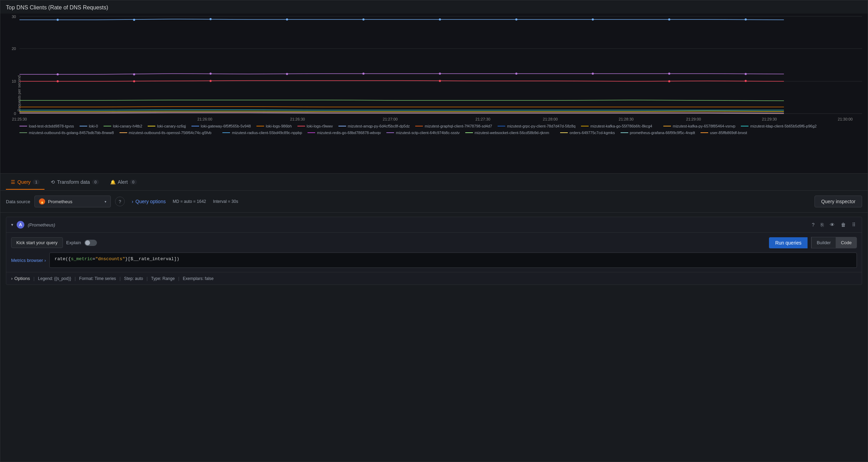  What do you see at coordinates (537, 126) in the screenshot?
I see `legend-item: mizutest-grpc-py-client-78d7d47d-58z8q` at bounding box center [537, 126].